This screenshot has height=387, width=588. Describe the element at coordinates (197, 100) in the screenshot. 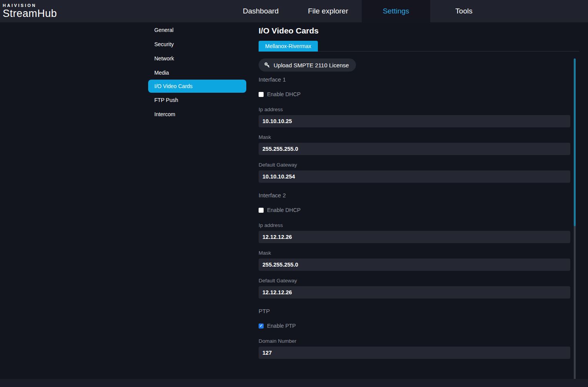

I see `sidebar-item-ftp-push: FTP Push` at that location.